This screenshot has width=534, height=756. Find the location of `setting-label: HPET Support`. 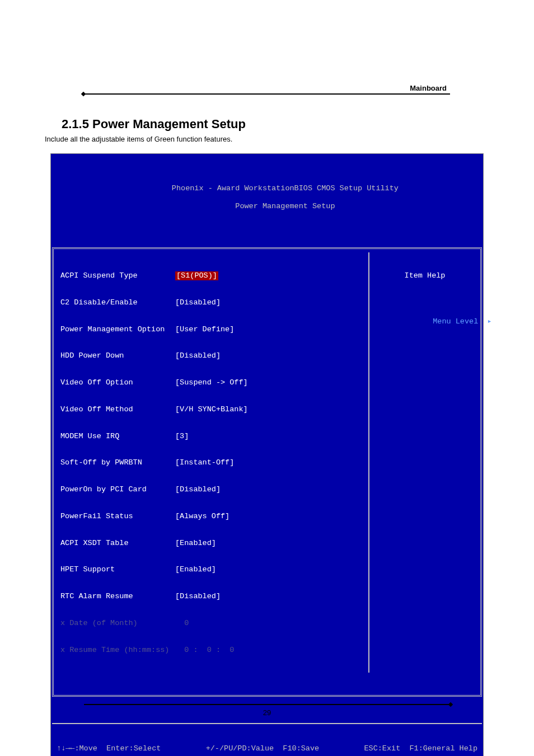

setting-label: HPET Support is located at coordinates (118, 570).